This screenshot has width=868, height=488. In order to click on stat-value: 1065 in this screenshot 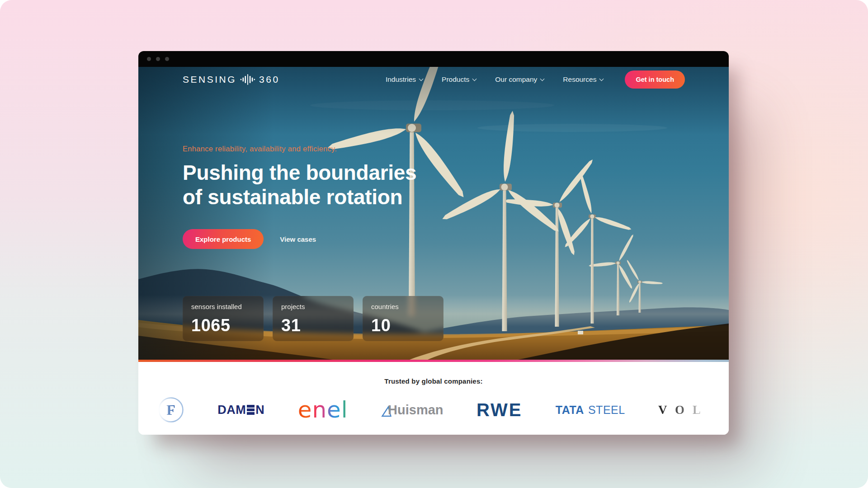, I will do `click(223, 325)`.